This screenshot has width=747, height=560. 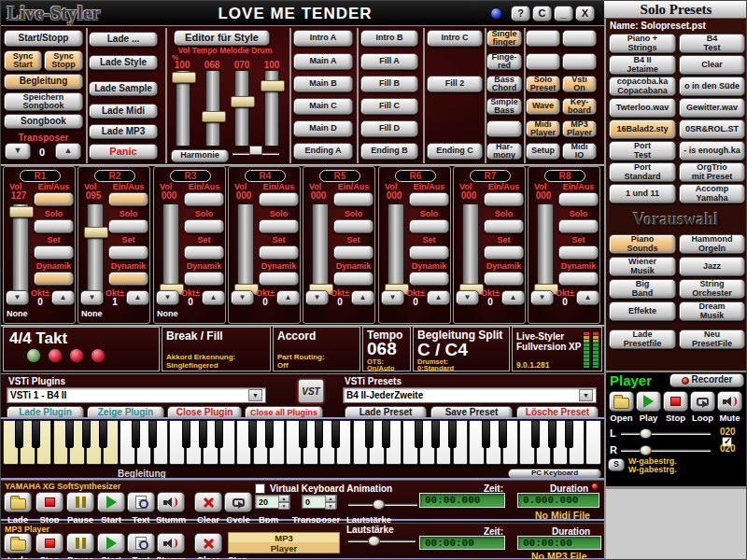 What do you see at coordinates (521, 13) in the screenshot?
I see `help-button: ?` at bounding box center [521, 13].